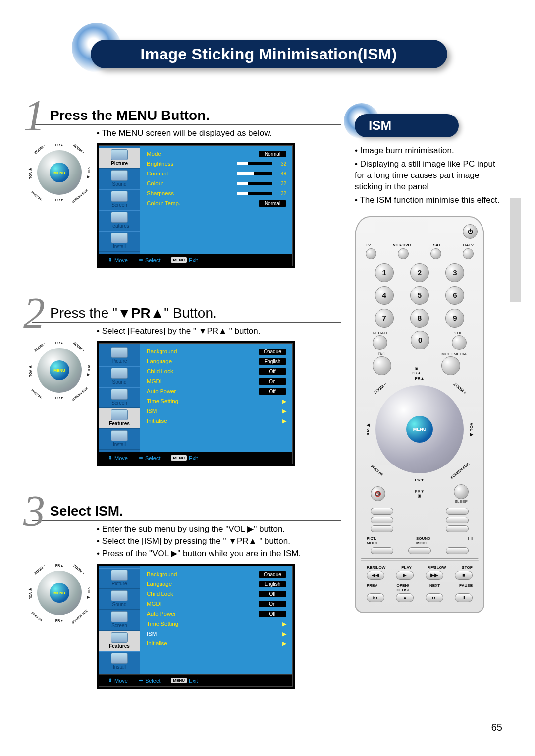  I want to click on remote-control: ⏻ TVVCR/DVDSATCATV 1 2 3 4 5 6, so click(420, 414).